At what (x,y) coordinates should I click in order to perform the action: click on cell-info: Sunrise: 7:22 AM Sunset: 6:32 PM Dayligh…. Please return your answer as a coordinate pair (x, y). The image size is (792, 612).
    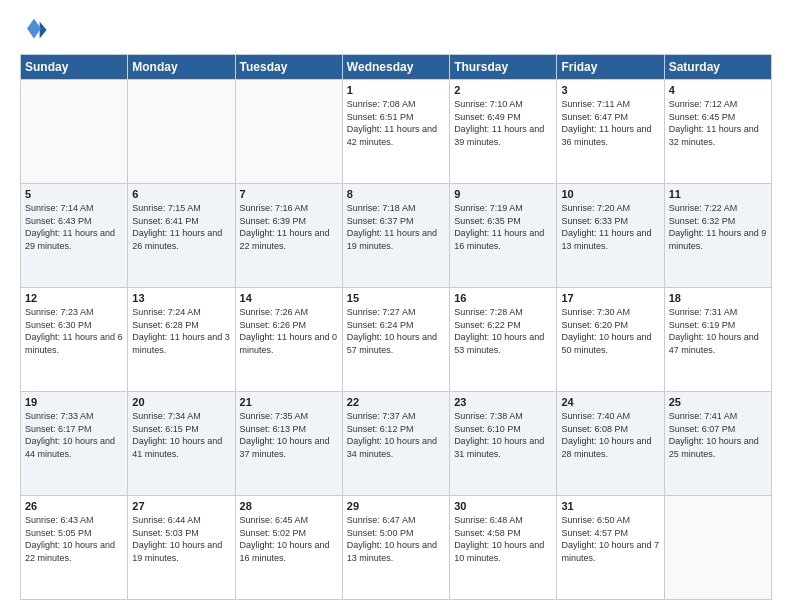
    Looking at the image, I should click on (718, 227).